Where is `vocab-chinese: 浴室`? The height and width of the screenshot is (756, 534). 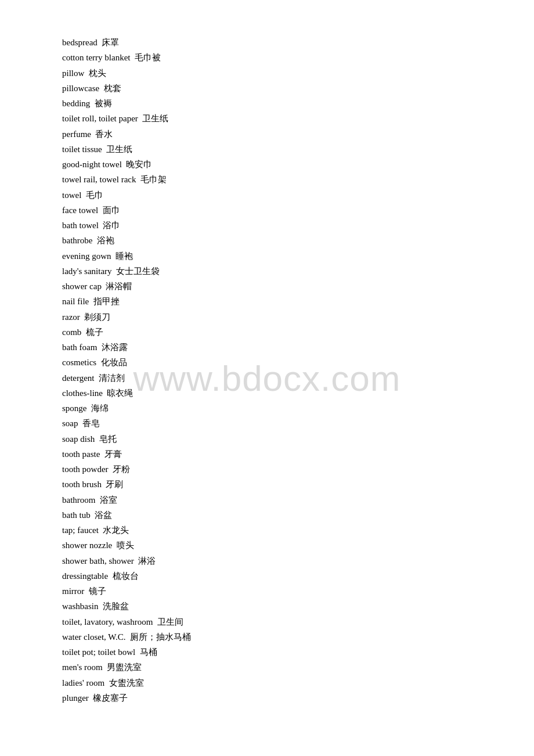 vocab-chinese: 浴室 is located at coordinates (109, 500).